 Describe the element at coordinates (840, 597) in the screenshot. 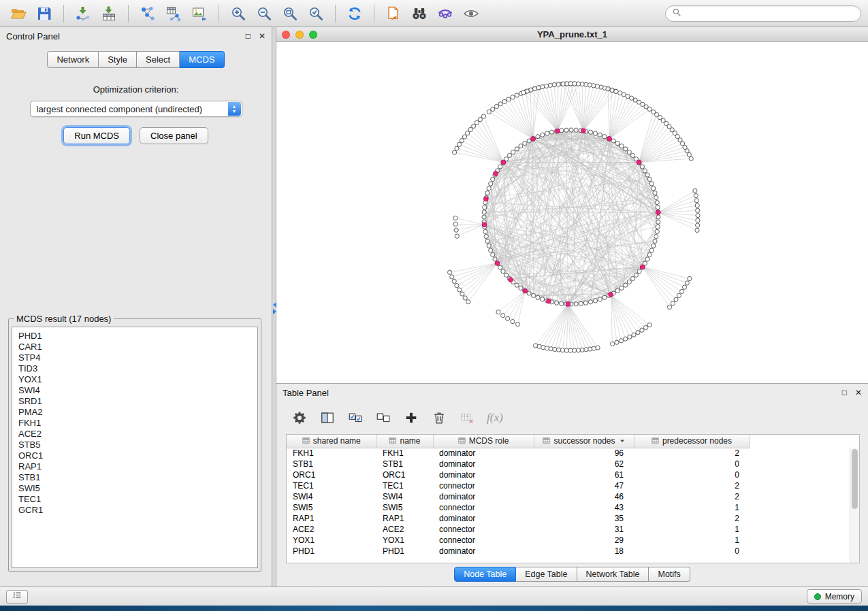

I see `memory-button-label: Memory` at that location.